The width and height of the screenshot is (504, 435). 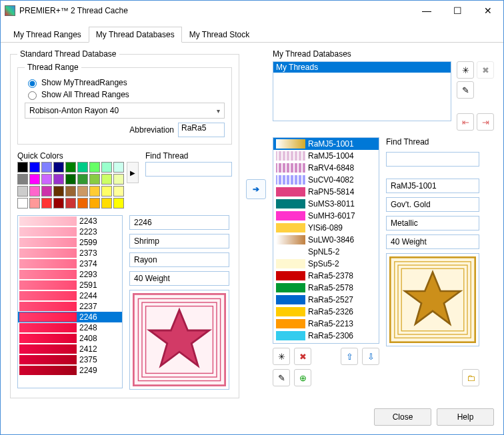 What do you see at coordinates (488, 11) in the screenshot?
I see `close-button: ✕` at bounding box center [488, 11].